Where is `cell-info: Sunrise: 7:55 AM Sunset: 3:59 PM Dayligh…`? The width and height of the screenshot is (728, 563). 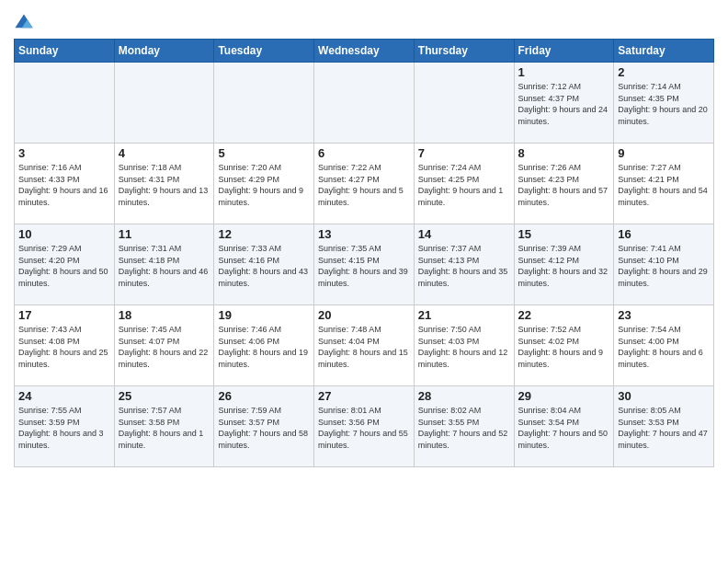 cell-info: Sunrise: 7:55 AM Sunset: 3:59 PM Dayligh… is located at coordinates (64, 428).